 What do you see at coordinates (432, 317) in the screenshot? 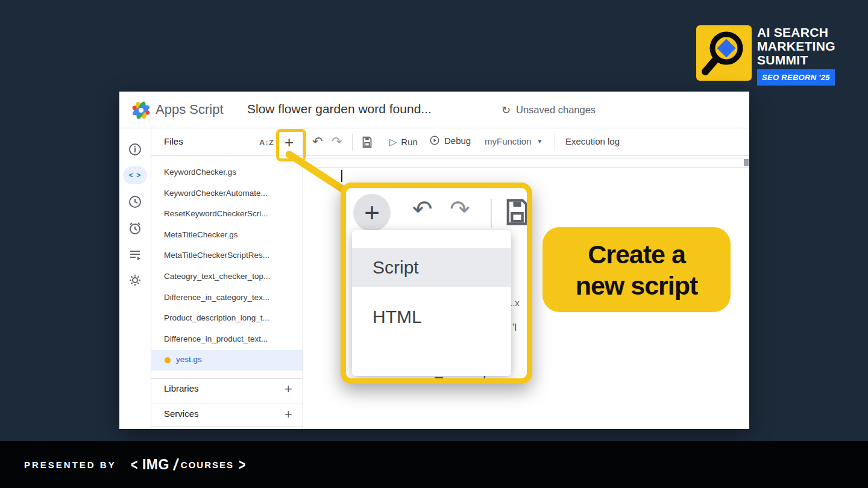
I see `menu-item-html: HTML` at bounding box center [432, 317].